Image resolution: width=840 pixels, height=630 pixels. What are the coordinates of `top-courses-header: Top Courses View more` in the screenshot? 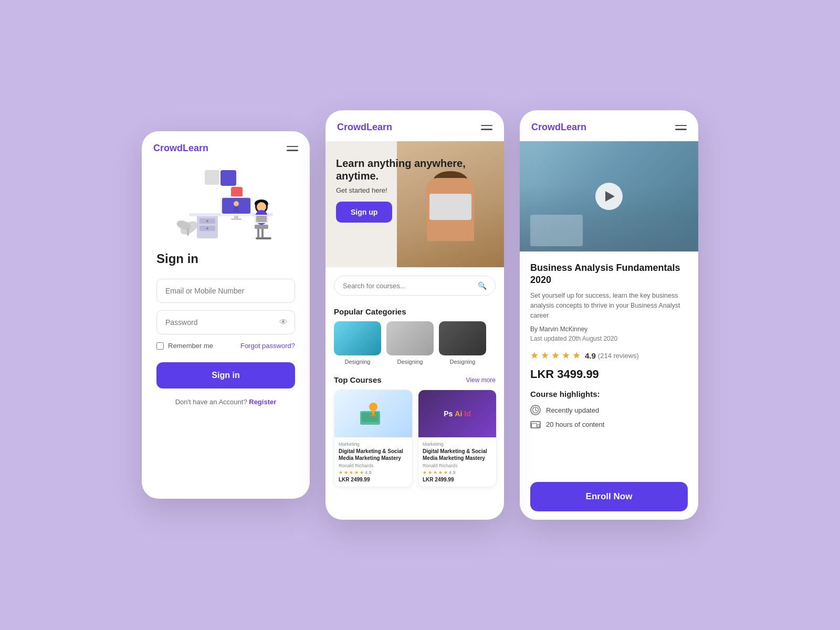 It's located at (415, 381).